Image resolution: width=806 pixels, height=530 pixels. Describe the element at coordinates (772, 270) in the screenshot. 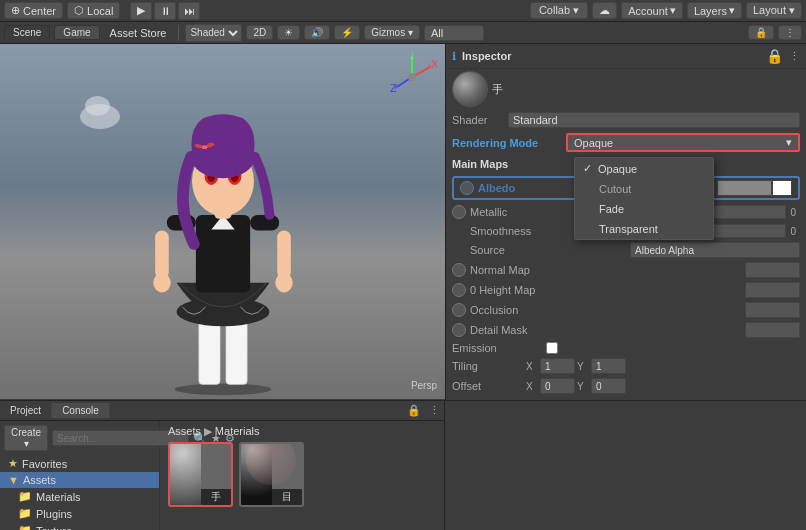

I see `normal-map-texture-slot` at that location.